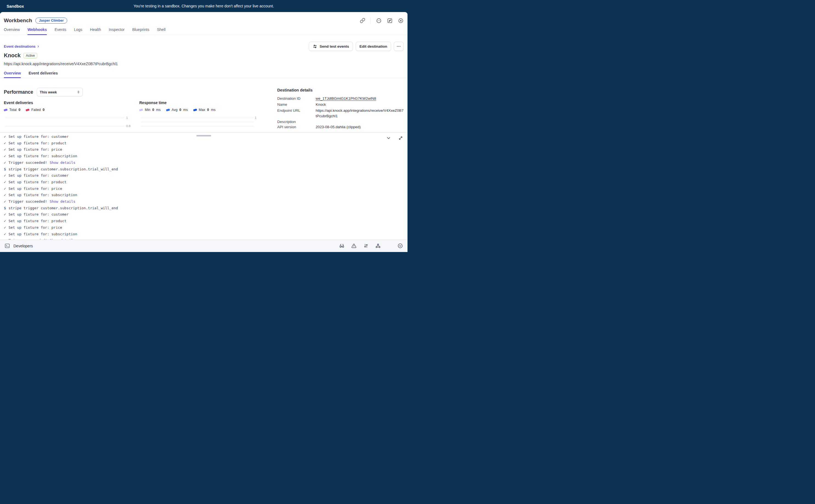 Image resolution: width=815 pixels, height=504 pixels. What do you see at coordinates (38, 46) in the screenshot?
I see `chevron-right-icon` at bounding box center [38, 46].